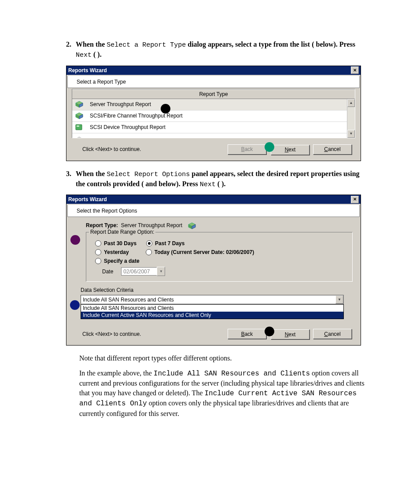 This screenshot has height=504, width=420. What do you see at coordinates (214, 105) in the screenshot?
I see `report-type-item: Server Throughput Report` at bounding box center [214, 105].